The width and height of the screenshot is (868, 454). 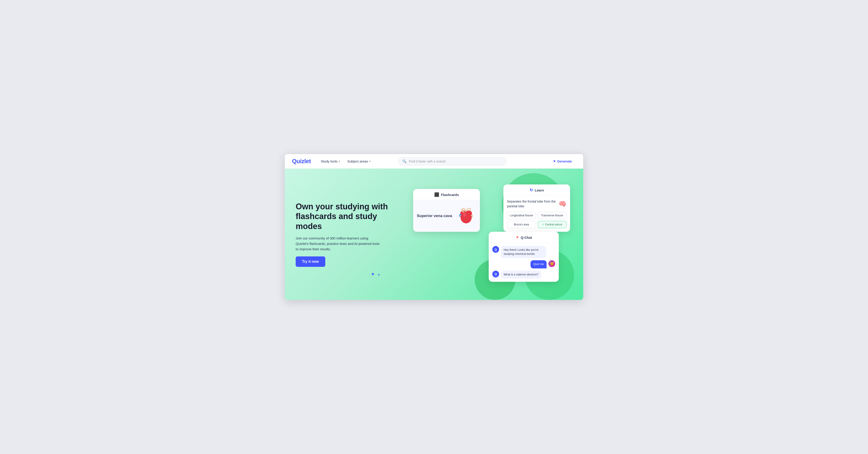 What do you see at coordinates (488, 234) in the screenshot?
I see `cards-container: ⬛ Flashcards Superior vena cava` at bounding box center [488, 234].